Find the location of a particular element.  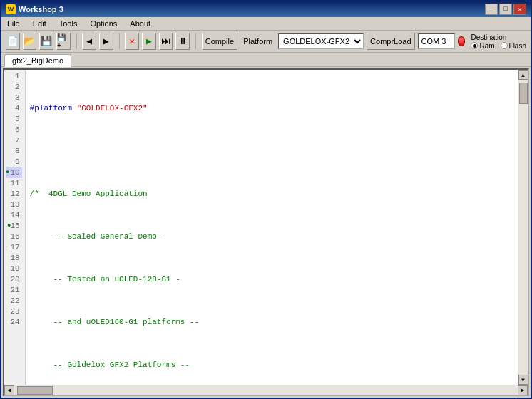

compile-button: Compile is located at coordinates (220, 41).